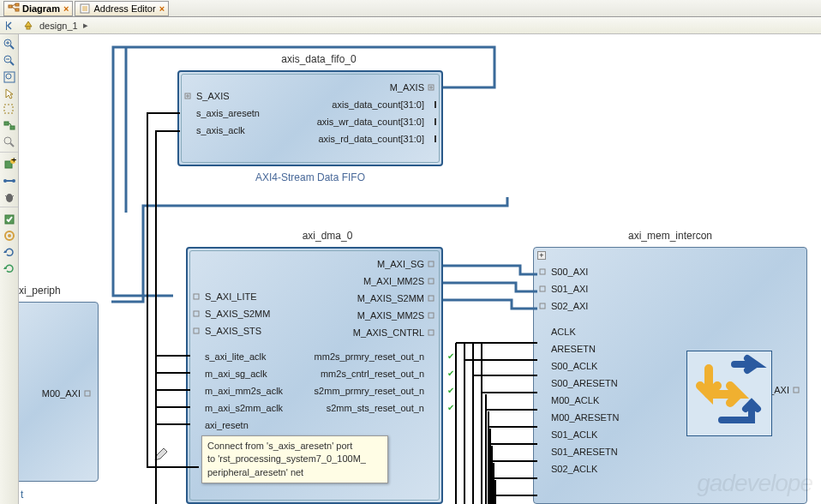 The width and height of the screenshot is (821, 504). I want to click on port-s-axis-s2mm: S_AXIS_S2MM, so click(231, 314).